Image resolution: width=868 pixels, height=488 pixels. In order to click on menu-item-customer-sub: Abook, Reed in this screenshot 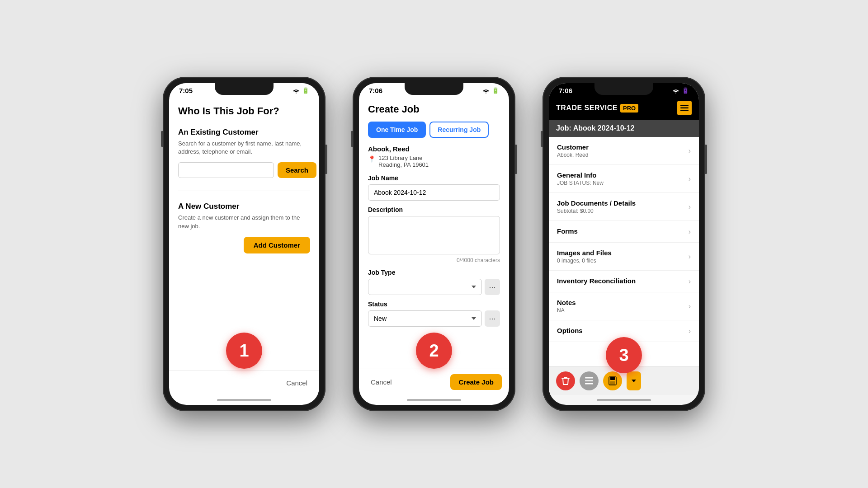, I will do `click(623, 155)`.